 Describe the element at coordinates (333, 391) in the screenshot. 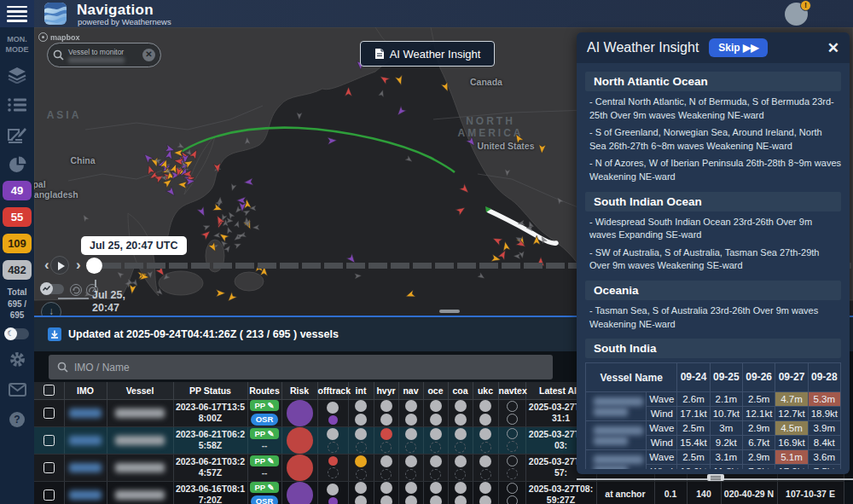

I see `column-header: offtrack` at that location.